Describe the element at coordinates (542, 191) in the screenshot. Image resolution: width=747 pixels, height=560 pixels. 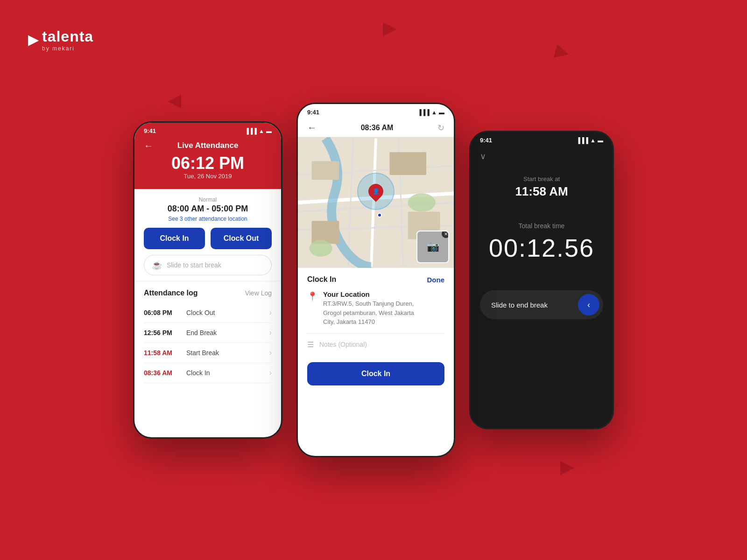
I see `break-start-time: 11:58 AM` at that location.